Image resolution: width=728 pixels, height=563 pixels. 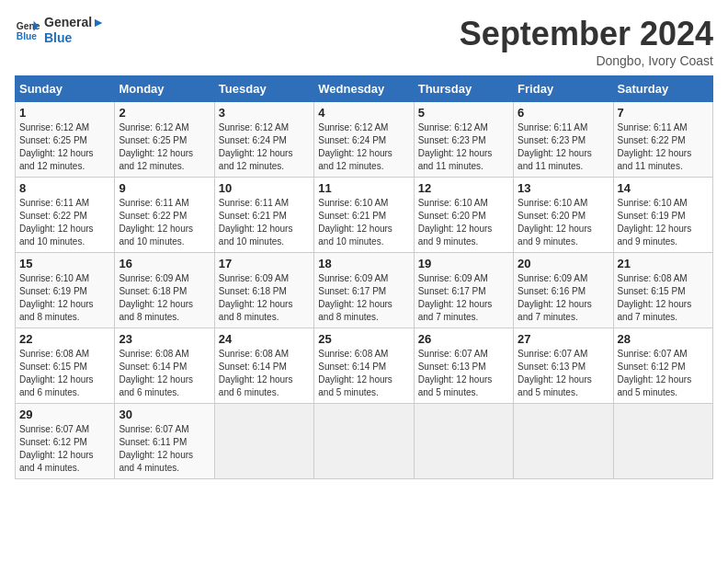 I want to click on calendar-cell: 18Sunrise: 6:09 AMSunset: 6:17 PMDayligh…, so click(x=364, y=291).